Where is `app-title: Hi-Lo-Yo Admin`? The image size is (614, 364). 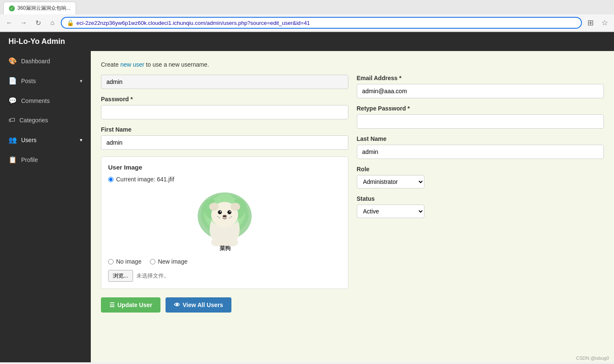
app-title: Hi-Lo-Yo Admin is located at coordinates (37, 41).